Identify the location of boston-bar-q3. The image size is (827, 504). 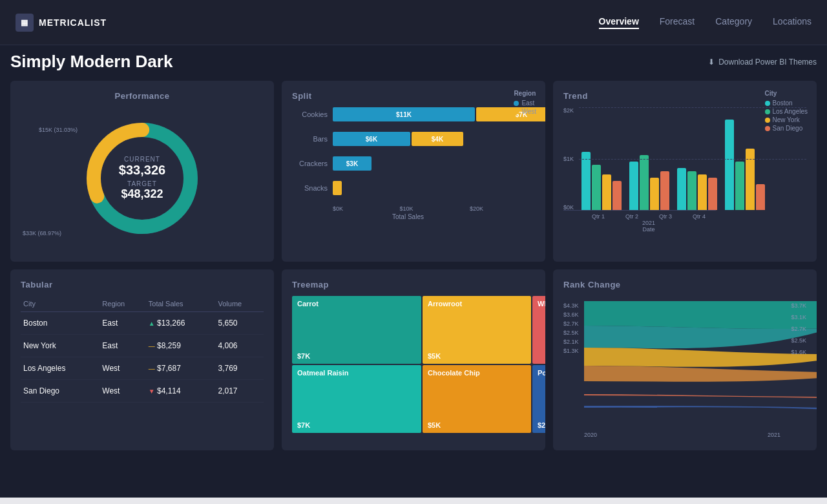
(682, 189).